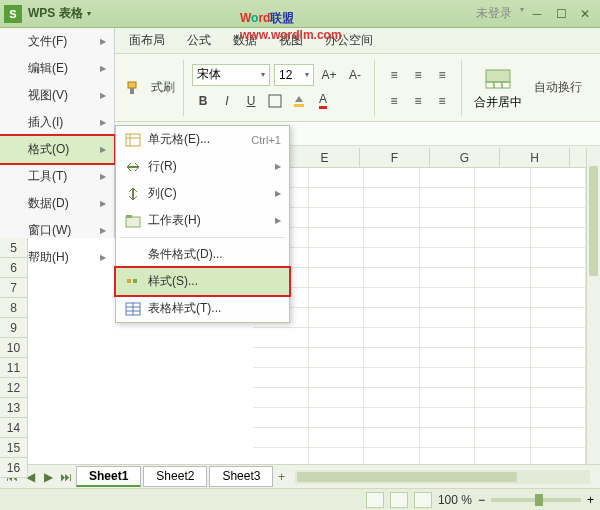 This screenshot has height=510, width=600. I want to click on align-right-button: ≡, so click(442, 101).